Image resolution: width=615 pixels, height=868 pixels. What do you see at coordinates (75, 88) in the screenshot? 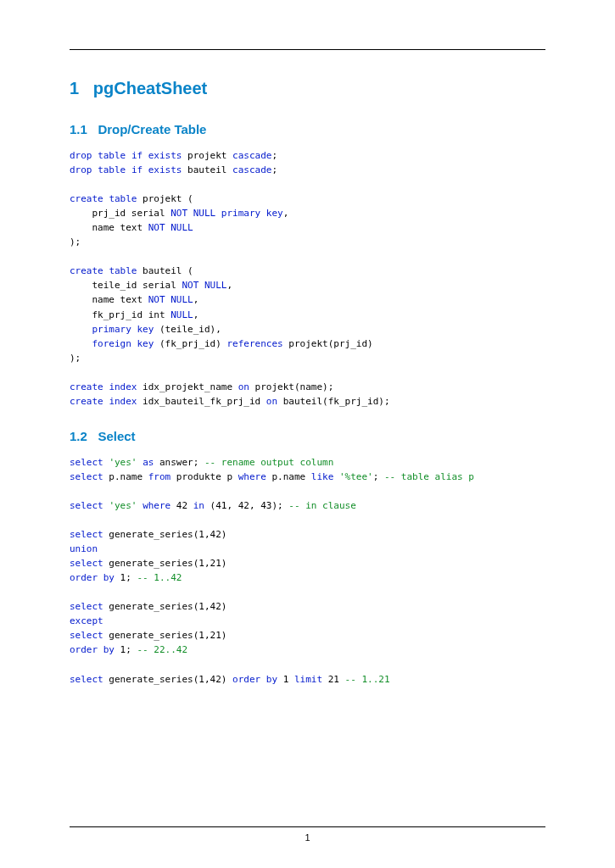
I see `section-number: 1` at bounding box center [75, 88].